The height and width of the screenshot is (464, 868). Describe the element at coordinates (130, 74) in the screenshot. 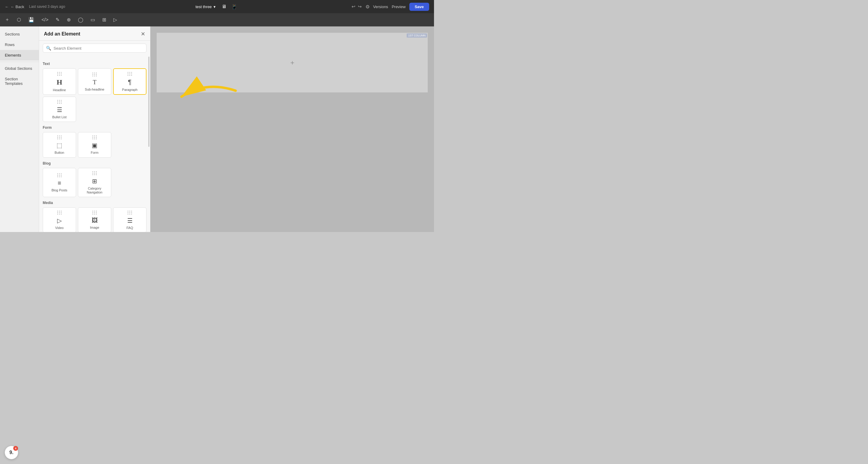

I see `paragraph-dots` at that location.